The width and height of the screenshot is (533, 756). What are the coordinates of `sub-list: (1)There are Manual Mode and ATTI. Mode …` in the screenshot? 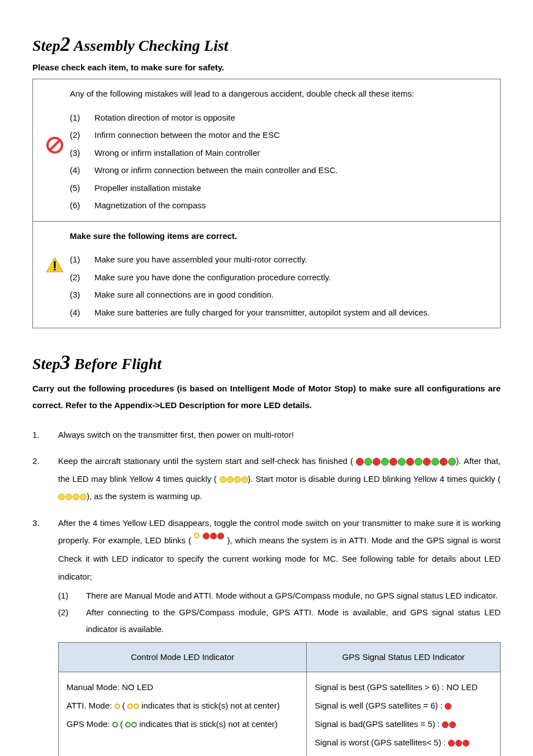 It's located at (279, 613).